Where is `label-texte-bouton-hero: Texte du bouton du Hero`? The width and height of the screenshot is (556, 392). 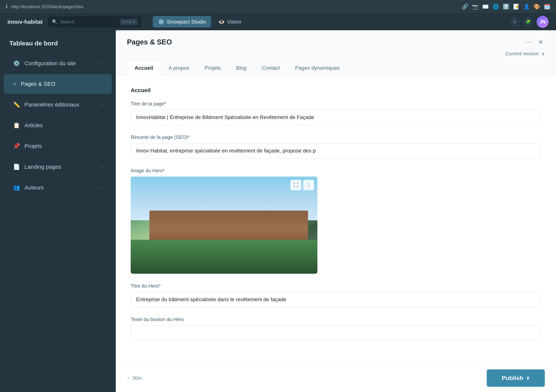
label-texte-bouton-hero: Texte du bouton du Hero is located at coordinates (336, 319).